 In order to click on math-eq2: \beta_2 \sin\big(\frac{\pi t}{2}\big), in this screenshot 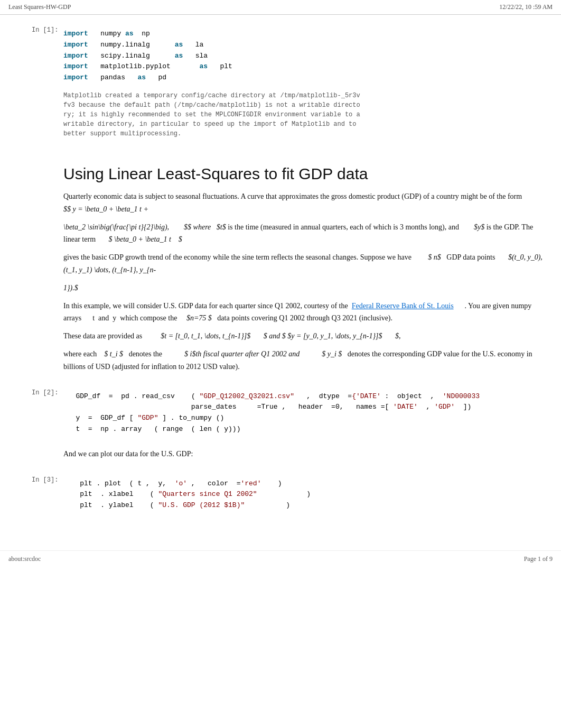, I will do `click(116, 227)`.